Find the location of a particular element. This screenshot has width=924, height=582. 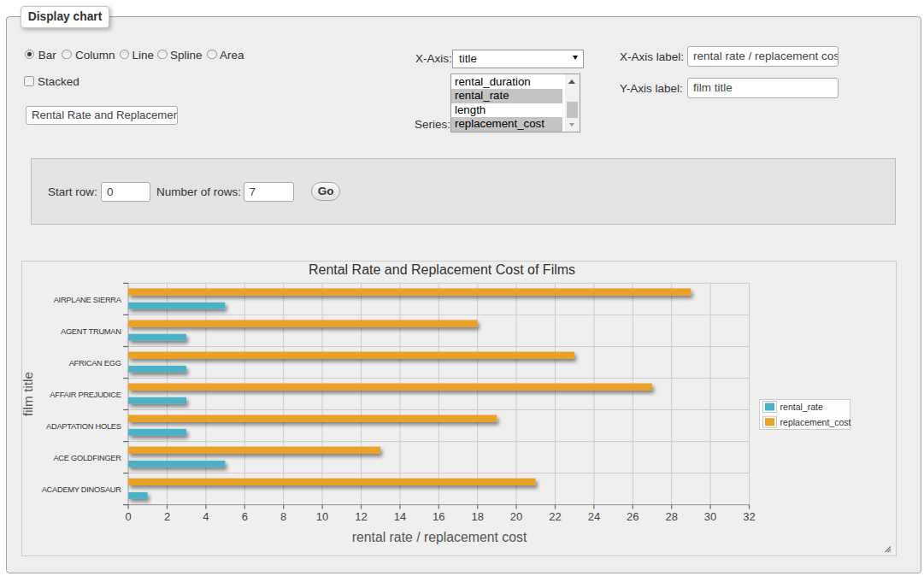

svg-text: 10 is located at coordinates (322, 516).